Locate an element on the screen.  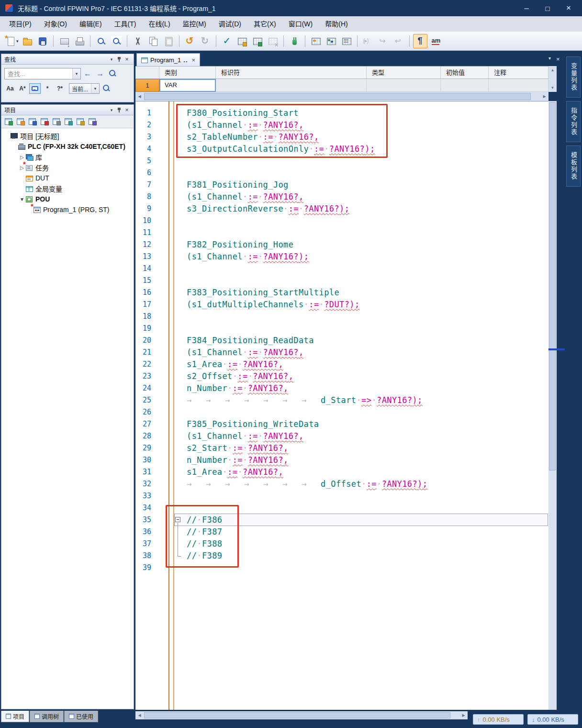
menu-debug: 调试(D) is located at coordinates (230, 24).